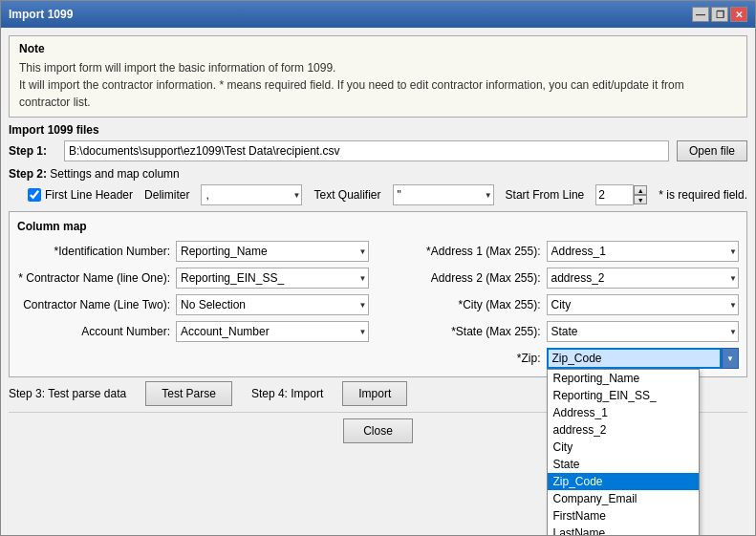  I want to click on map-row-zip: *Zip: ▼ Reporting_Name Reporting_EIN_SS_, so click(564, 358).